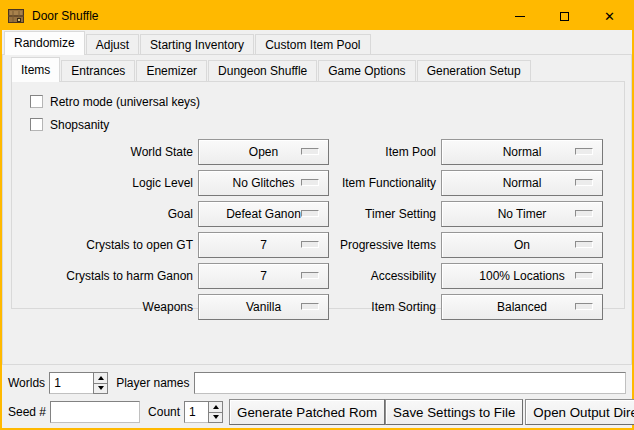 The width and height of the screenshot is (634, 430). What do you see at coordinates (16, 16) in the screenshot?
I see `app-chest-icon` at bounding box center [16, 16].